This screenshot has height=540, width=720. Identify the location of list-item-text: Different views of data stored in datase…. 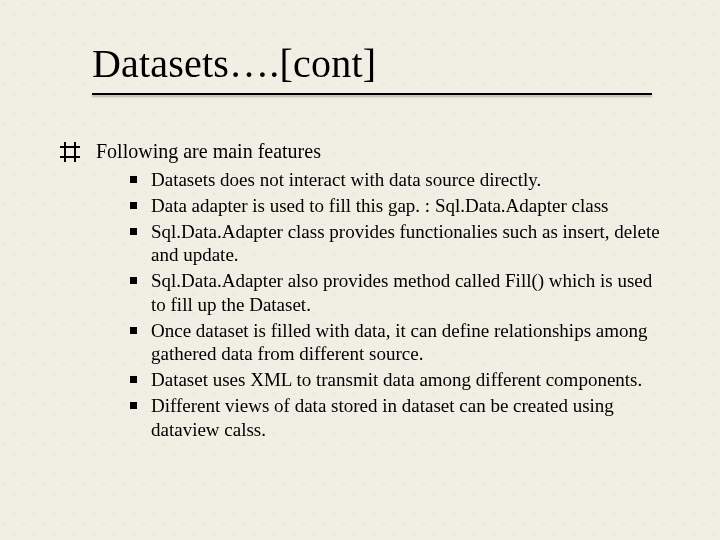
(410, 418).